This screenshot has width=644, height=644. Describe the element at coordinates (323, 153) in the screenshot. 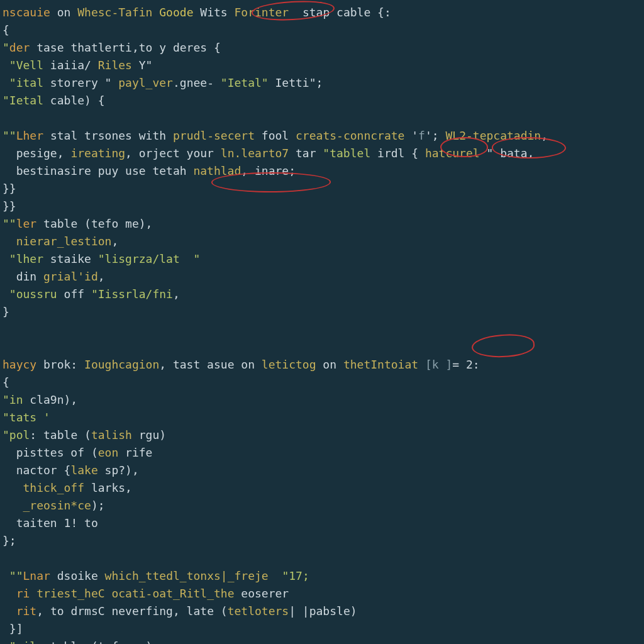

I see `code-line: pesige, ireating, orject your ln.learto7…` at that location.